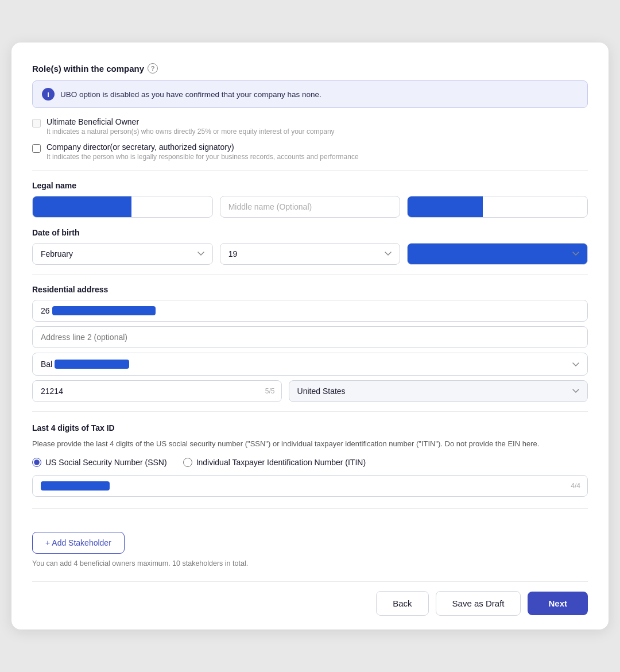  I want to click on country-wrapper: United States Canada United Kingdom, so click(439, 391).